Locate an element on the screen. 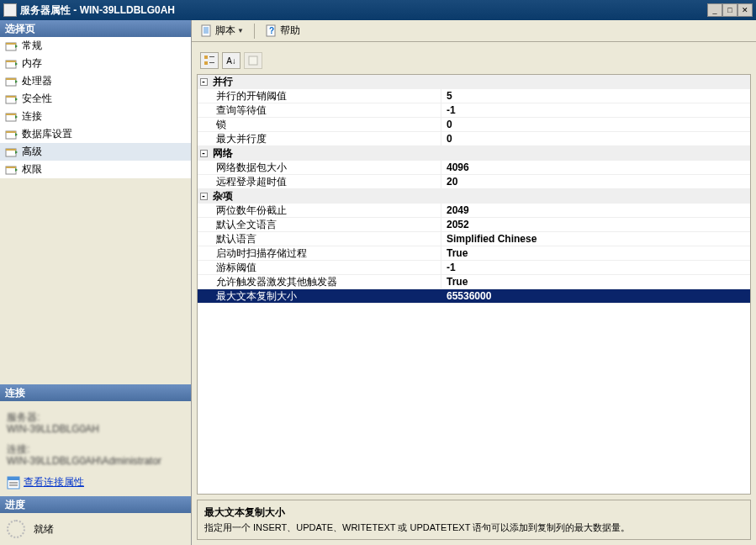 This screenshot has height=545, width=756. nav-item: 处理器 is located at coordinates (96, 81).